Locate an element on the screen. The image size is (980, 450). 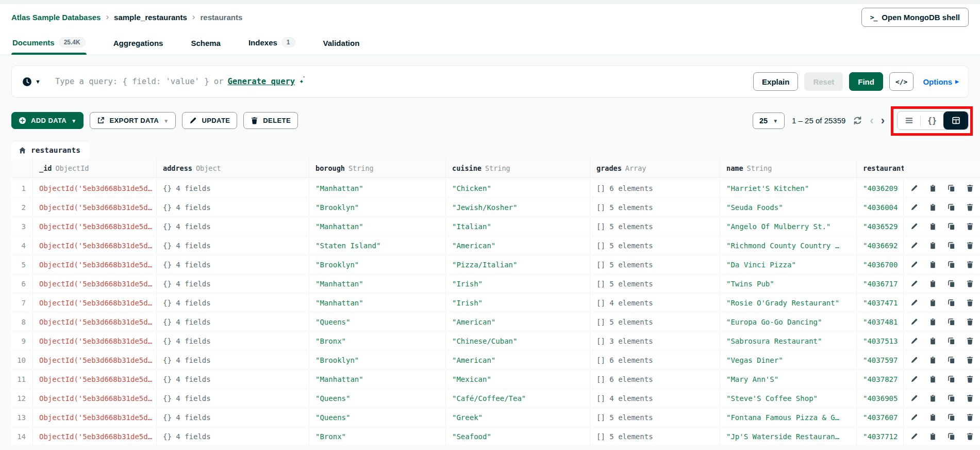
reset-button: Reset is located at coordinates (824, 82).